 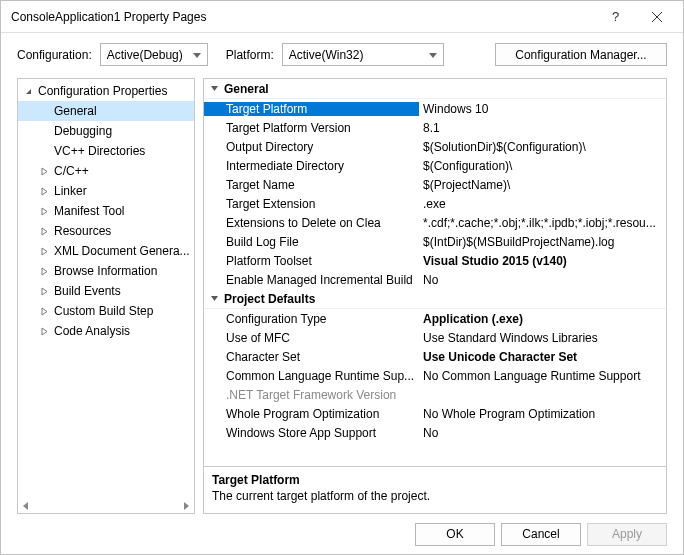 I want to click on tree-item-build-events: Build Events, so click(x=106, y=291).